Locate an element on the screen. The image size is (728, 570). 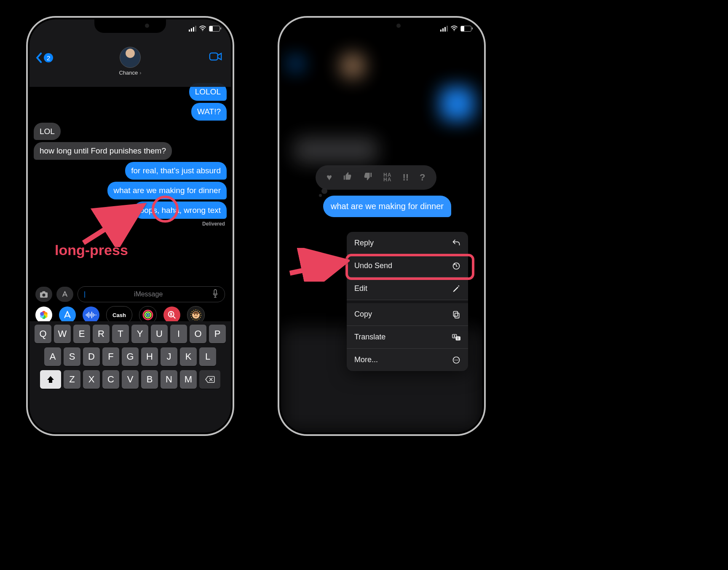
key-w: W is located at coordinates (62, 334).